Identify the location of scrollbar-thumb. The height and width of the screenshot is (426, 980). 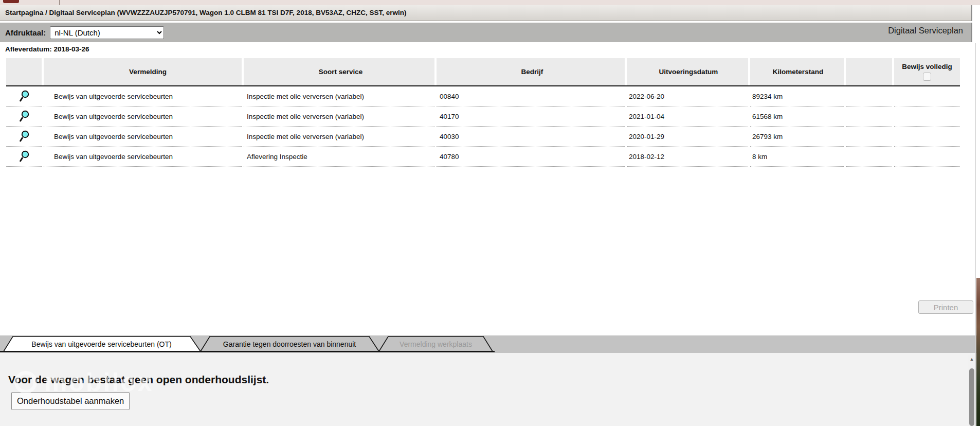
(972, 397).